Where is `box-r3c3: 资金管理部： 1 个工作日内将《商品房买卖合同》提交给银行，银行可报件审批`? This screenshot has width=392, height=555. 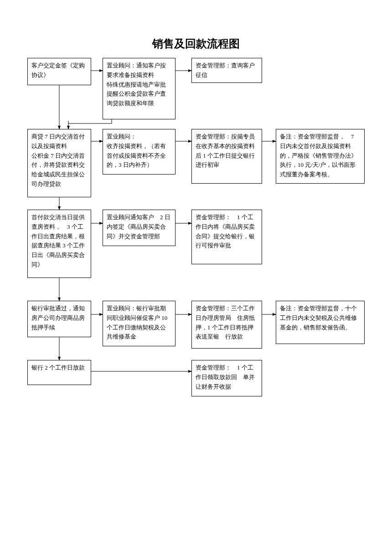 box-r3c3: 资金管理部： 1 个工作日内将《商品房买卖合同》提交给银行，银行可报件审批 is located at coordinates (227, 237).